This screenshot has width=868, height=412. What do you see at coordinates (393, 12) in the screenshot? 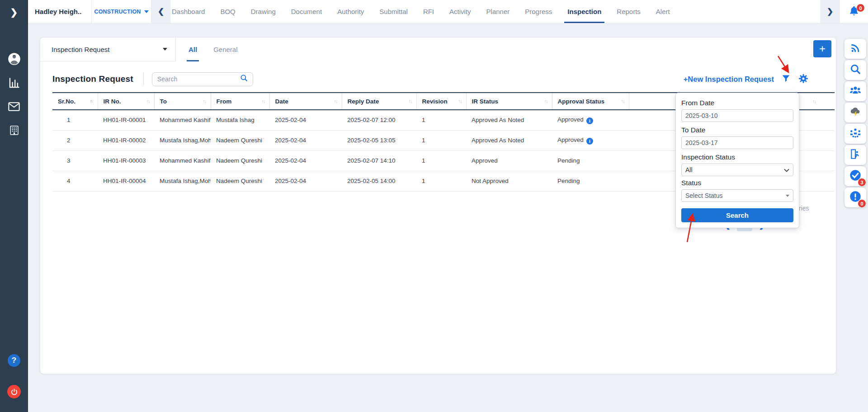
I see `nav-tab-submittal: Submittal` at bounding box center [393, 12].